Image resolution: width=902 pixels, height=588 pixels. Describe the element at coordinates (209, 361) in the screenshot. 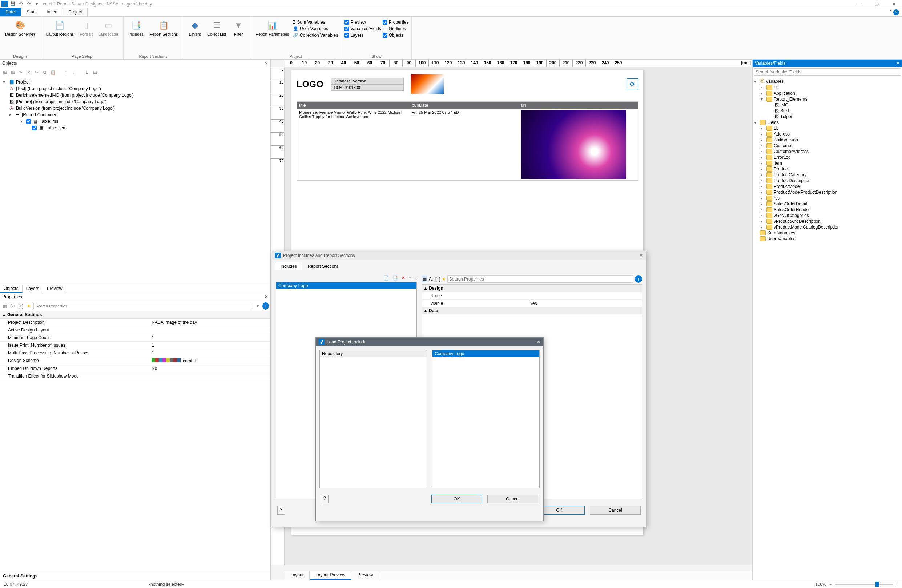

I see `prop-value: combit` at that location.